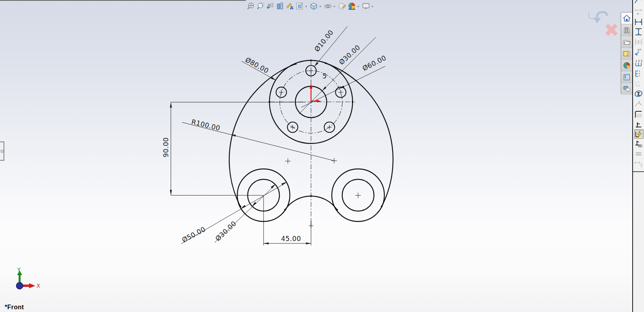  What do you see at coordinates (320, 148) in the screenshot?
I see `center-marks` at bounding box center [320, 148].